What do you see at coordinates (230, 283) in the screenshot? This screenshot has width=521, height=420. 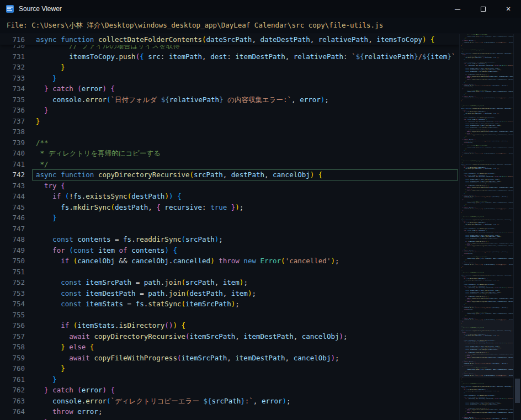 I see `code-line-752: 752 const itemSrcPath = path.join(srcPat…` at bounding box center [230, 283].